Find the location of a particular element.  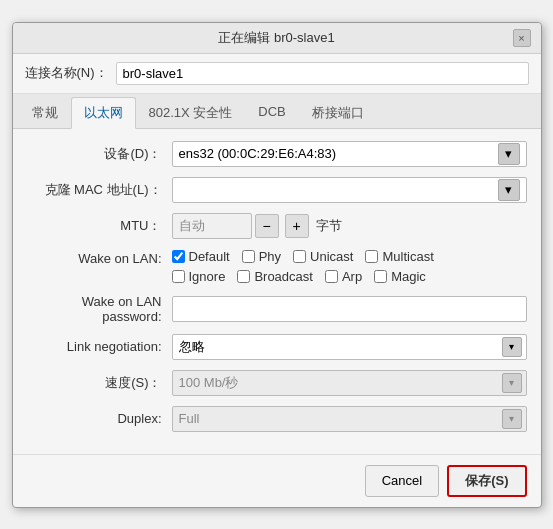

tab-bridge: 桥接端口 is located at coordinates (338, 112).